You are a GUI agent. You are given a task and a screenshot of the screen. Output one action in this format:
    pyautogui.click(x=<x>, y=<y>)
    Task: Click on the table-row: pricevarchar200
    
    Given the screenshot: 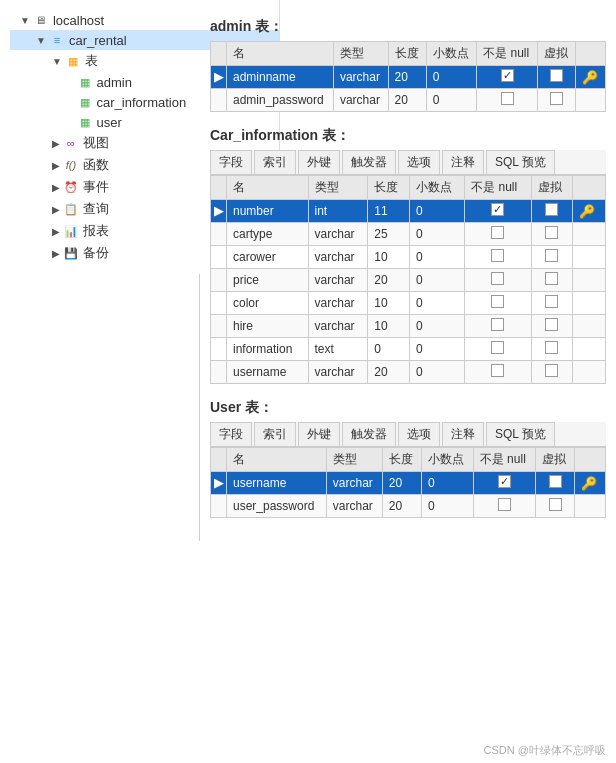 What is the action you would take?
    pyautogui.click(x=408, y=280)
    